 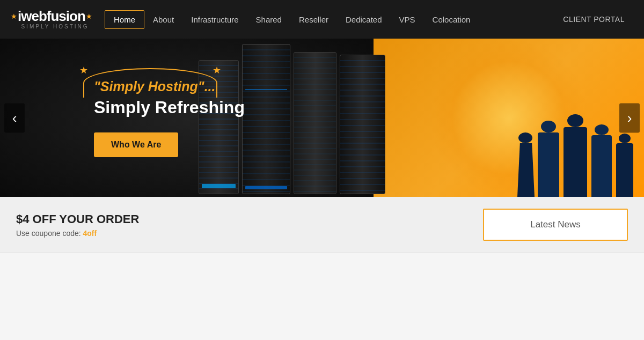 I want to click on nav-item-colocation: Colocation, so click(x=452, y=19).